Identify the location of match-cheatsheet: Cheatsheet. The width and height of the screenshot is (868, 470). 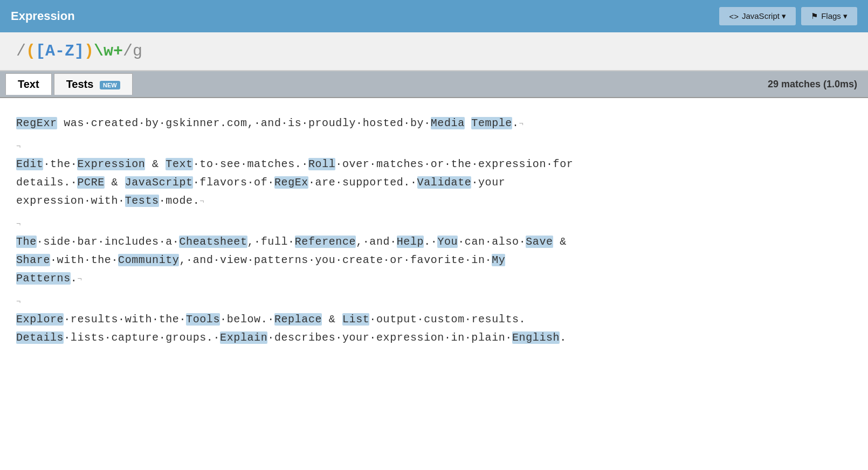
(213, 241).